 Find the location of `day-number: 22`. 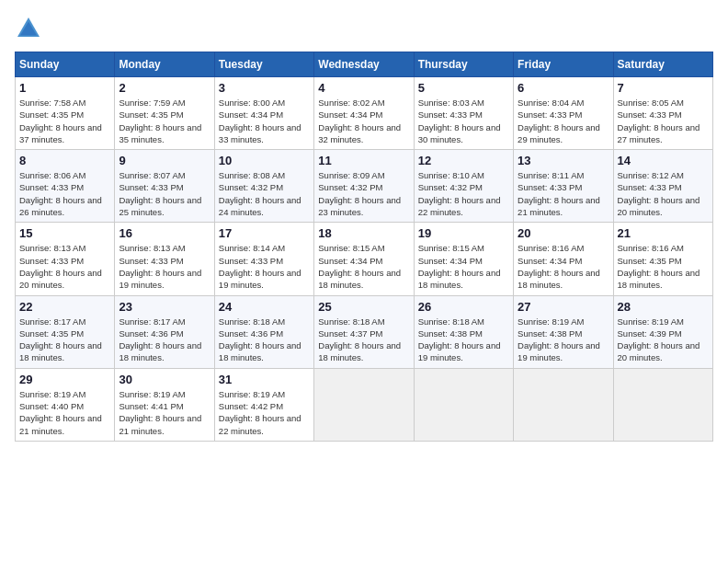

day-number: 22 is located at coordinates (64, 307).